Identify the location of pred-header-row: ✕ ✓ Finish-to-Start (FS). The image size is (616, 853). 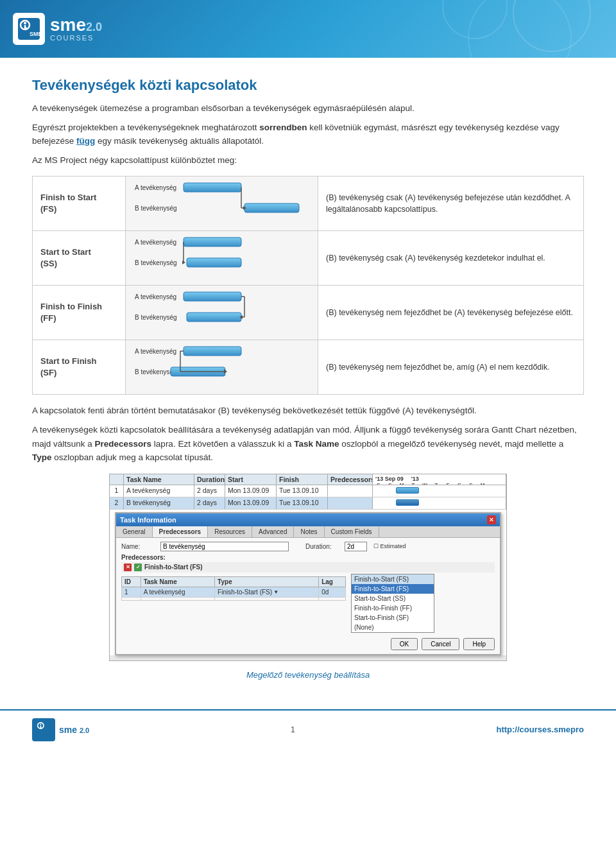
(308, 567).